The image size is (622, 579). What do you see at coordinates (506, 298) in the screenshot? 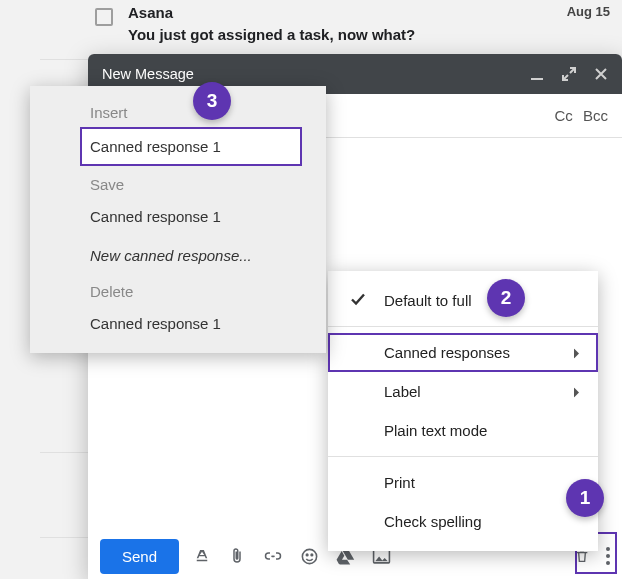
I see `step-badge-2: 2` at bounding box center [506, 298].